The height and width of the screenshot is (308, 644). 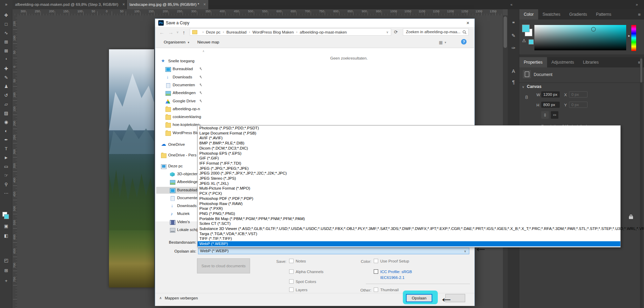 I want to click on x-input: 0 px, so click(x=578, y=94).